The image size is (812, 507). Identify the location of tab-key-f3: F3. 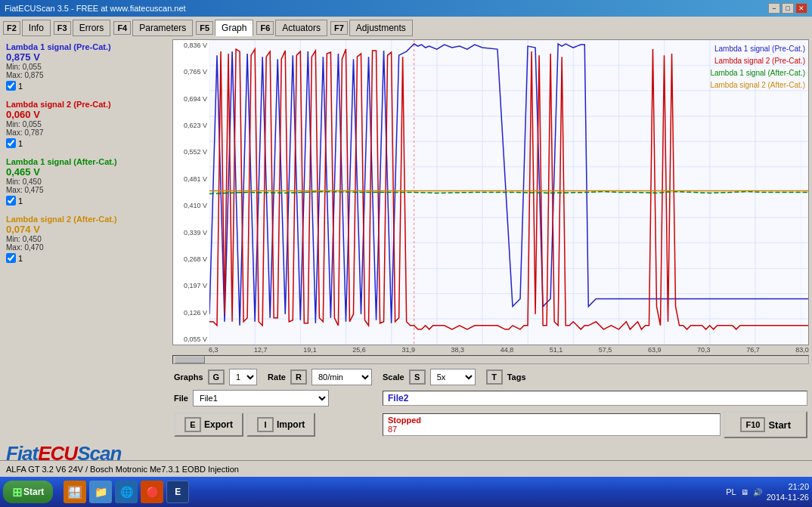
(62, 28).